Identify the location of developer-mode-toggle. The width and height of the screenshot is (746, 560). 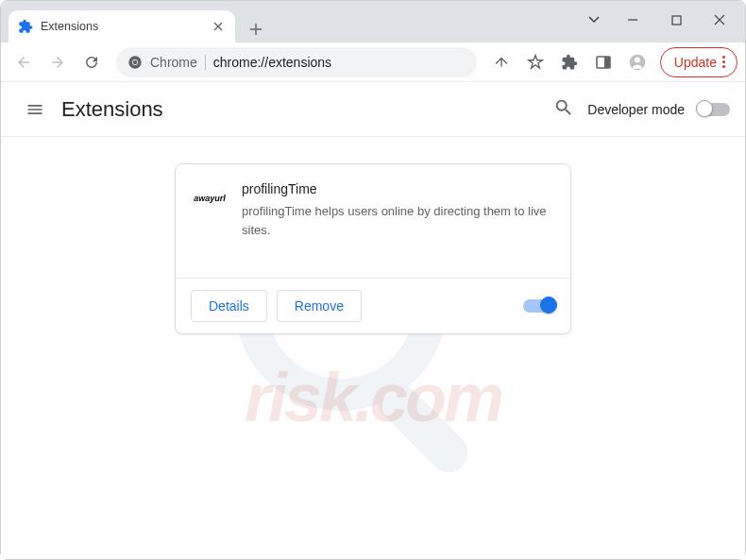
(714, 110).